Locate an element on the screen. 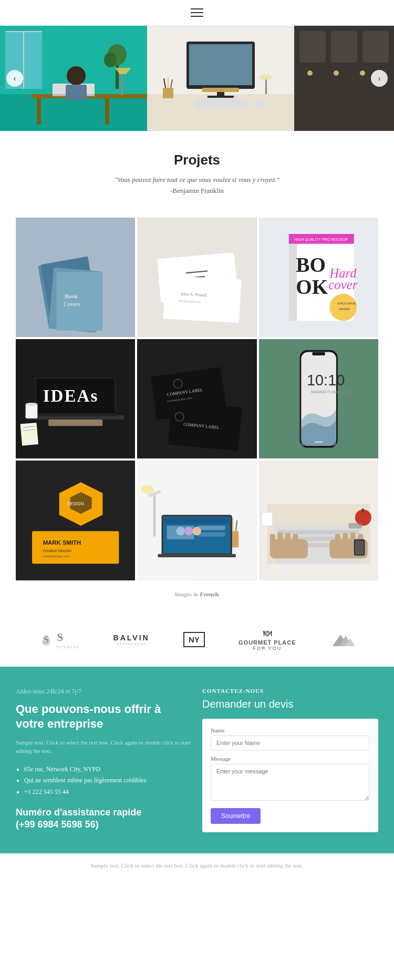  projects-section: Projets "Vous pouvez faire tout ce que v… is located at coordinates (197, 169).